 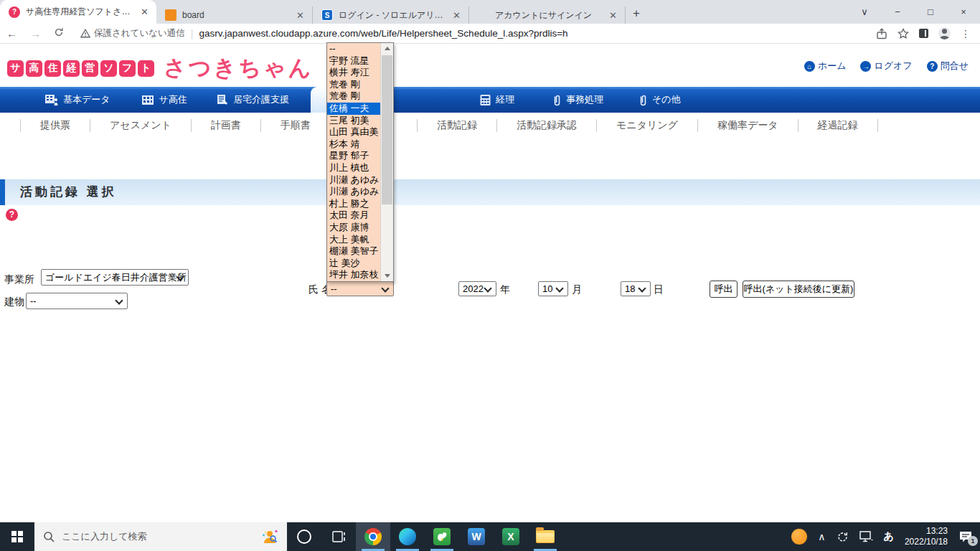 I want to click on dropdown-option: 大上 美帆, so click(x=354, y=240).